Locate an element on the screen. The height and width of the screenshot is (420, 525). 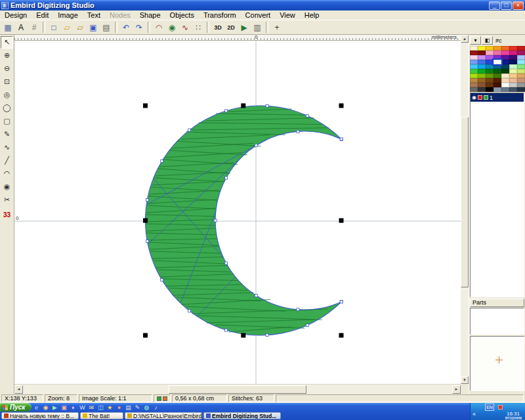
toolbar-undo-button: ↶ is located at coordinates (126, 28).